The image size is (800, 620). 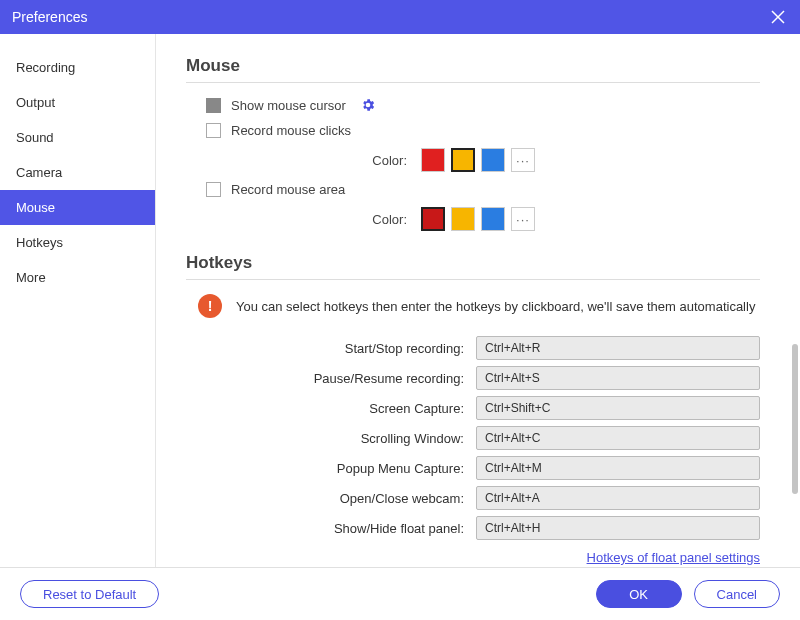 What do you see at coordinates (674, 558) in the screenshot?
I see `float-panel-link: Hotkeys of float panel settings` at bounding box center [674, 558].